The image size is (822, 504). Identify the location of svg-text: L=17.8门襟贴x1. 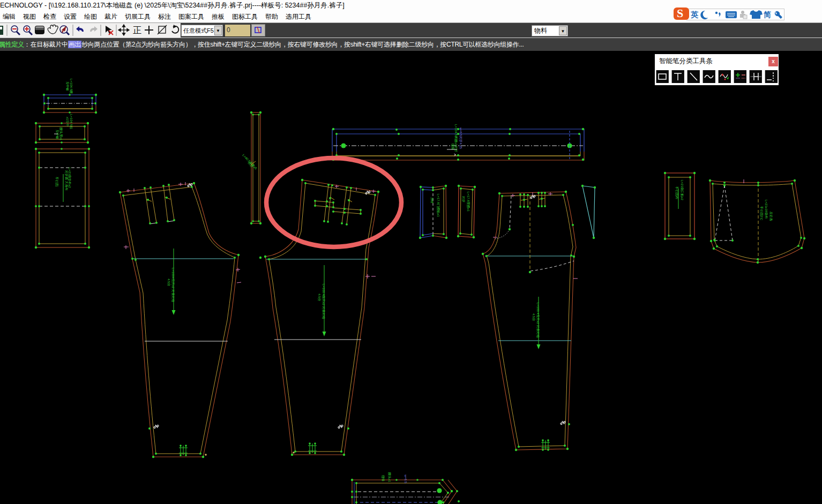
(438, 206).